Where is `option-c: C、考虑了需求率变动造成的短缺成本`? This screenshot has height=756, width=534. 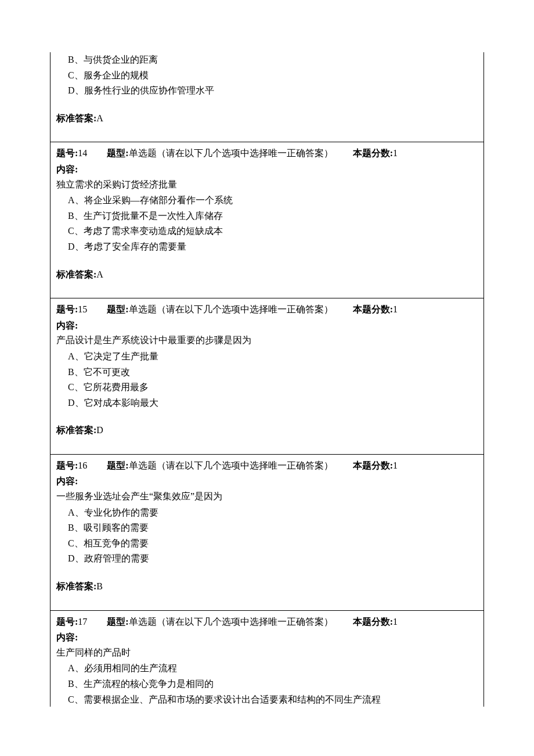
option-c: C、考虑了需求率变动造成的短缺成本 is located at coordinates (273, 231).